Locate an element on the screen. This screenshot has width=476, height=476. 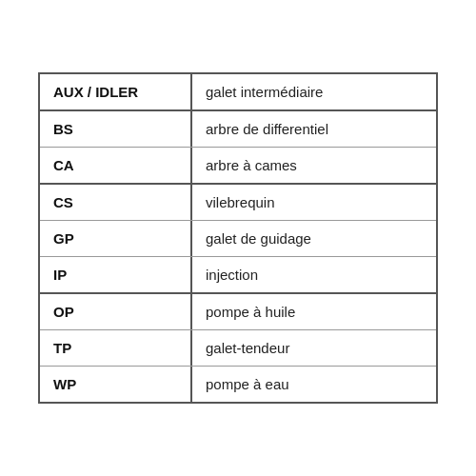
desc-cell: galet de guidage is located at coordinates (314, 238).